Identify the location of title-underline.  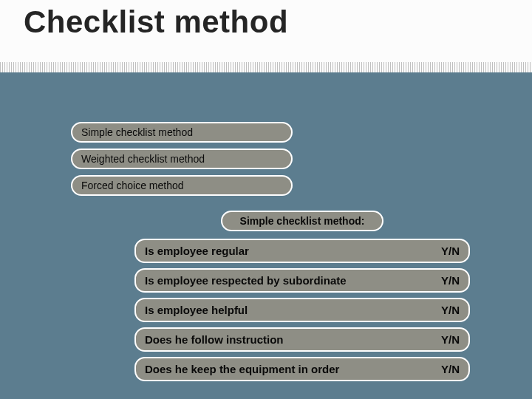
(266, 67).